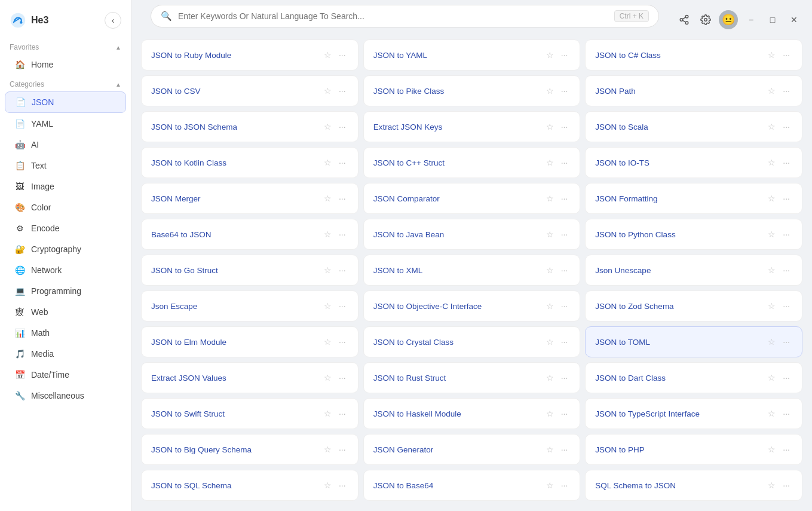 The width and height of the screenshot is (812, 511). I want to click on tool-card: JSON to C++ Struct ☆ ···, so click(472, 163).